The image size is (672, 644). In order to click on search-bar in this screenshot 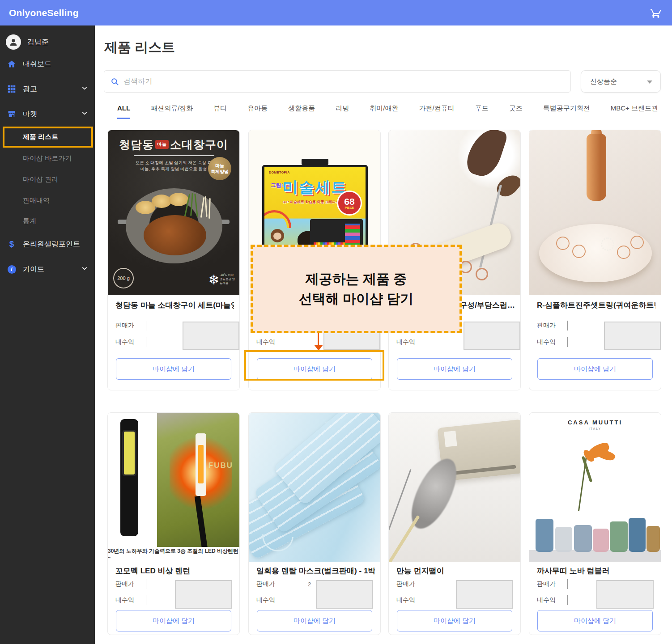, I will do `click(337, 81)`.